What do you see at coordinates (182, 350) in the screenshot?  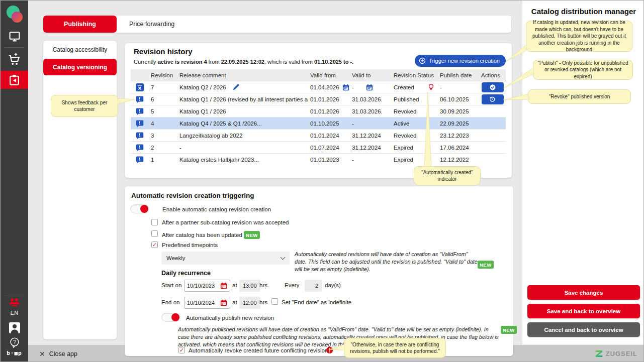 I see `auto-revoke-checkbox: ✓` at bounding box center [182, 350].